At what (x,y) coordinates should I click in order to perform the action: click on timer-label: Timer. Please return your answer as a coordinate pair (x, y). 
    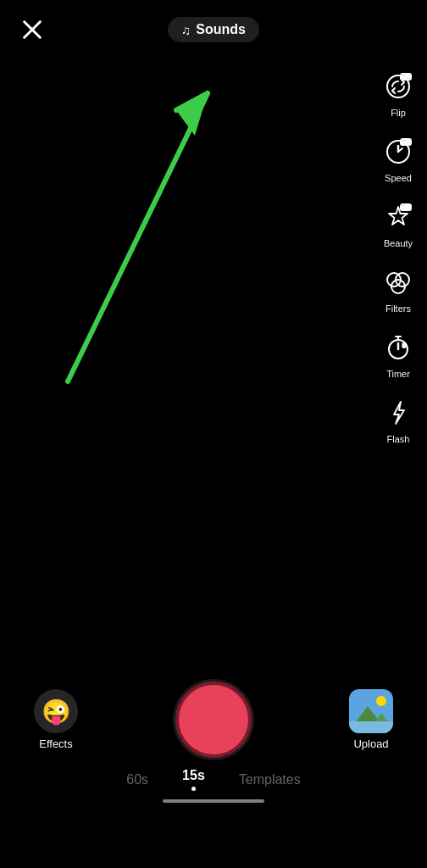
    Looking at the image, I should click on (398, 374).